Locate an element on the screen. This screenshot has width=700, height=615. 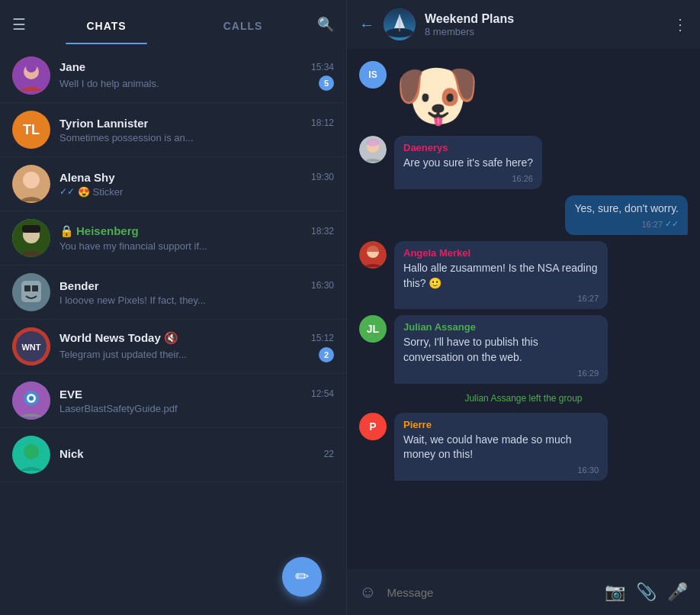
system-message: Julian Assange left the group is located at coordinates (523, 398).